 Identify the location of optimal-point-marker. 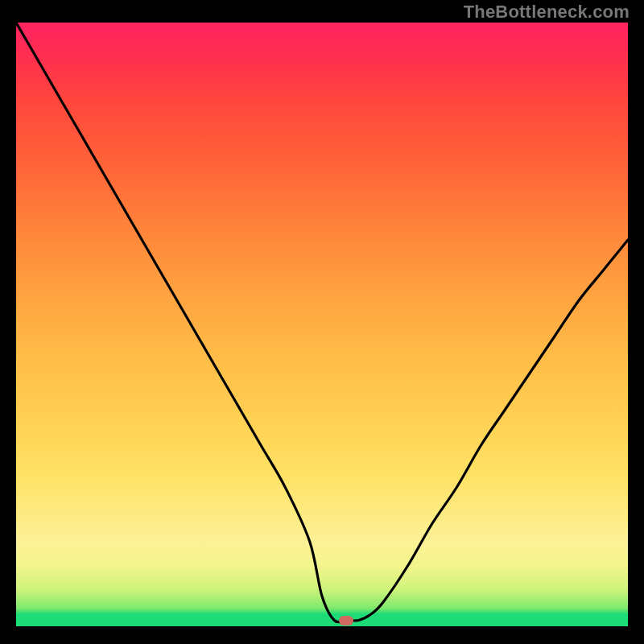
(346, 621).